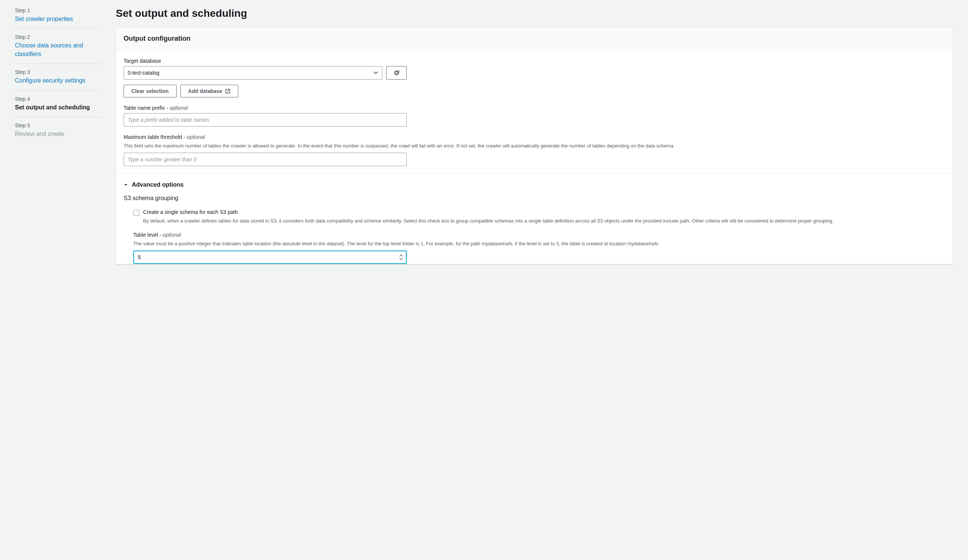 Image resolution: width=968 pixels, height=560 pixels. Describe the element at coordinates (534, 219) in the screenshot. I see `advanced-options-section: Advanced options S3 schema grouping Crea…` at that location.